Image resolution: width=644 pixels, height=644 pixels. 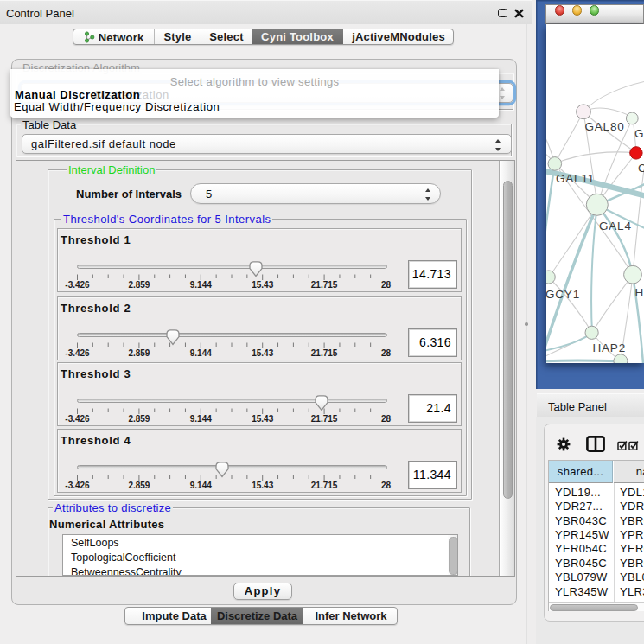 I want to click on svg-text: GAL11, so click(x=576, y=178).